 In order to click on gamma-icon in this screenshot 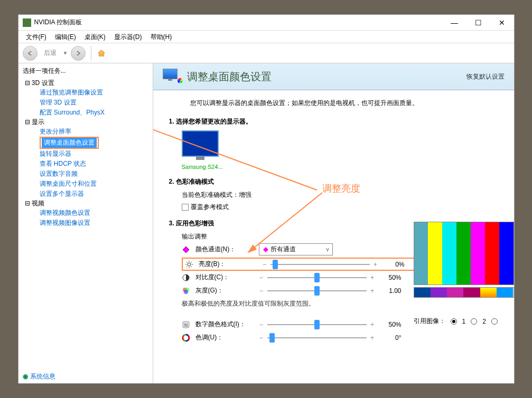, I will do `click(186, 291)`.